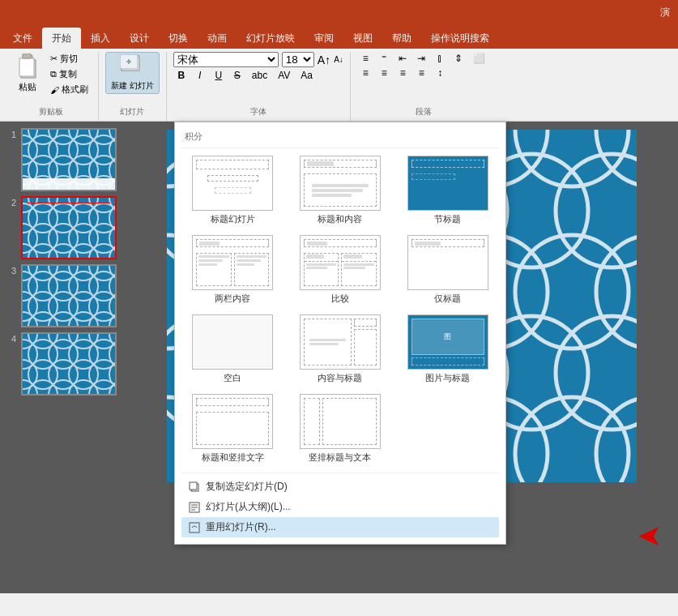 The height and width of the screenshot is (616, 678). I want to click on font-size-select: 18, so click(298, 60).